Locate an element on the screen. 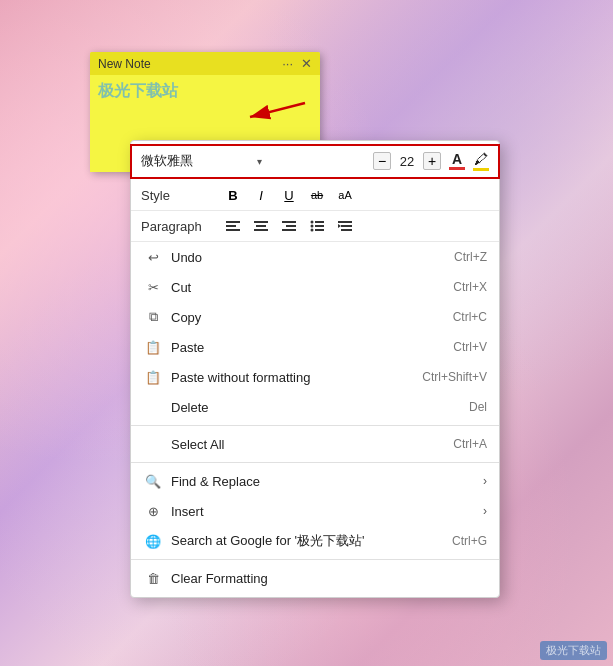 This screenshot has width=613, height=666. align-left-button is located at coordinates (233, 226).